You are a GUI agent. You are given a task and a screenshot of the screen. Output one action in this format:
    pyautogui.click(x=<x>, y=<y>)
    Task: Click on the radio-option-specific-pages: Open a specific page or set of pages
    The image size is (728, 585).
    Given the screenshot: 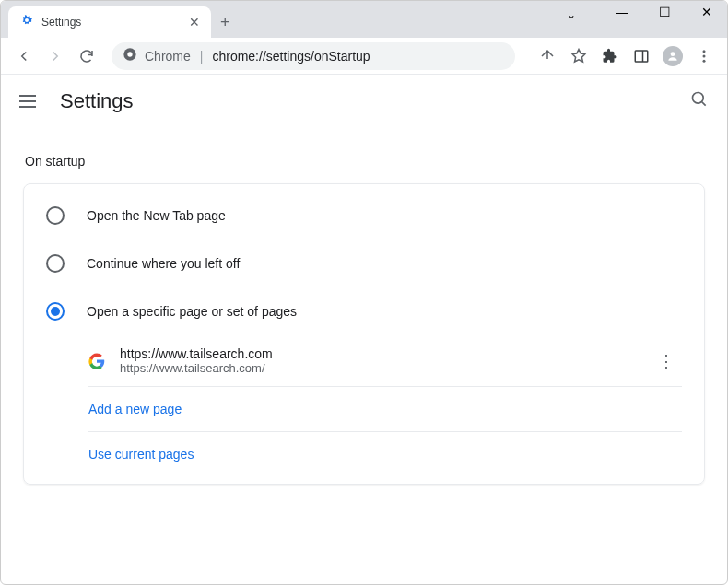 What is the action you would take?
    pyautogui.click(x=364, y=311)
    